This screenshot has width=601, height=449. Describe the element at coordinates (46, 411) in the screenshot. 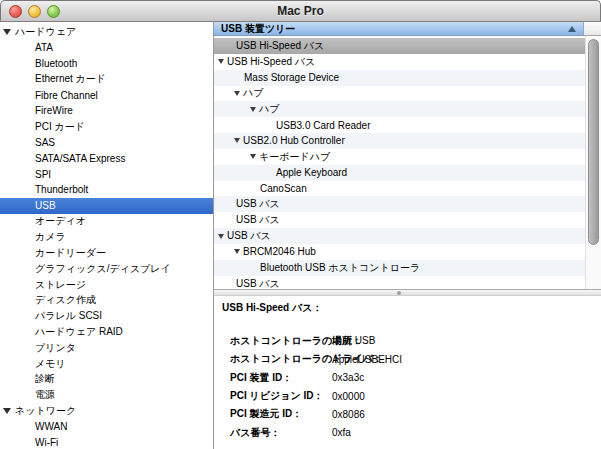

I see `sidebar-item-label: ネットワーク` at that location.